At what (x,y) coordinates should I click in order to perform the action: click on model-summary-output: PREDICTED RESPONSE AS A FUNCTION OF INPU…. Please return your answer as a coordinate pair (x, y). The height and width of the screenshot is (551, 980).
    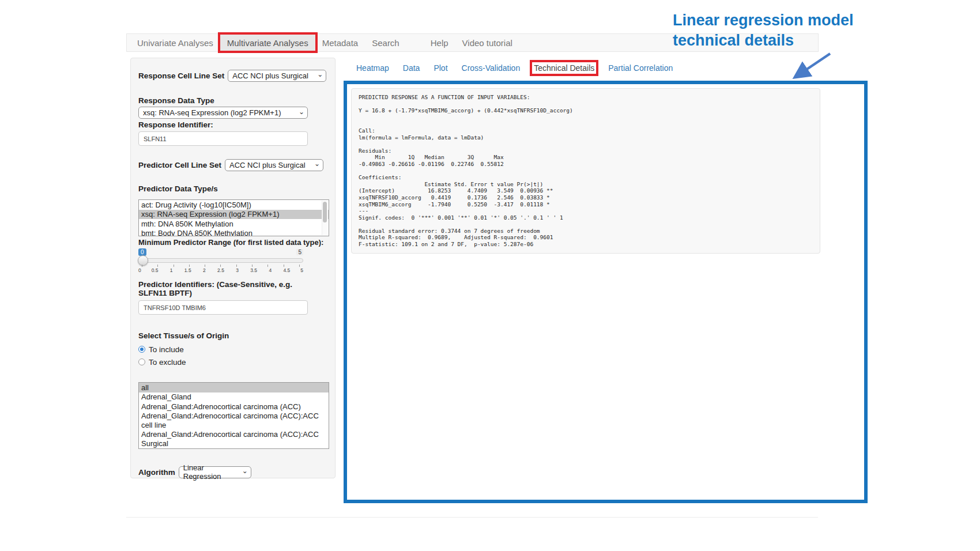
    Looking at the image, I should click on (586, 171).